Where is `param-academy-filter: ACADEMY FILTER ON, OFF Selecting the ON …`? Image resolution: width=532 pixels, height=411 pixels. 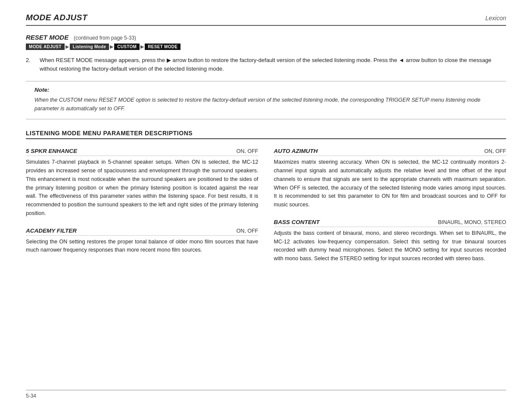 param-academy-filter: ACADEMY FILTER ON, OFF Selecting the ON … is located at coordinates (142, 241).